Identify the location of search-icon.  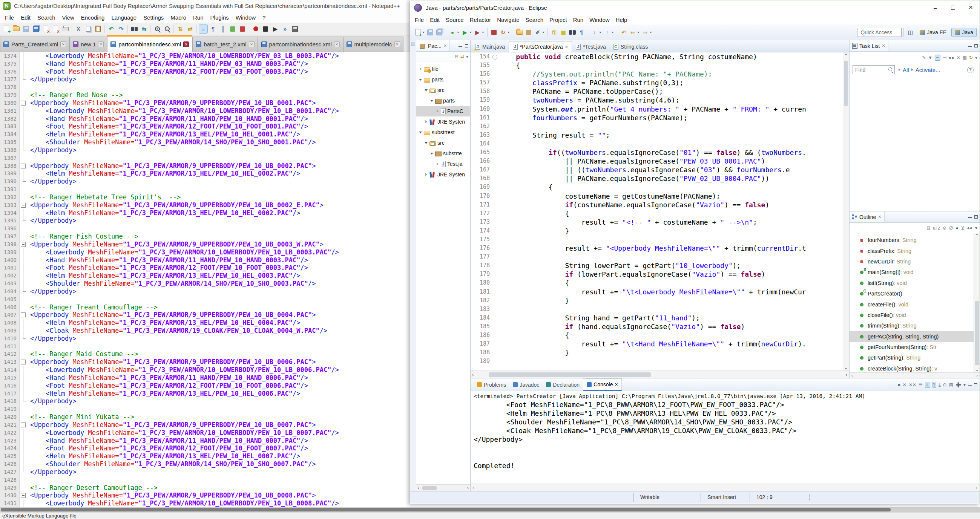
(572, 32).